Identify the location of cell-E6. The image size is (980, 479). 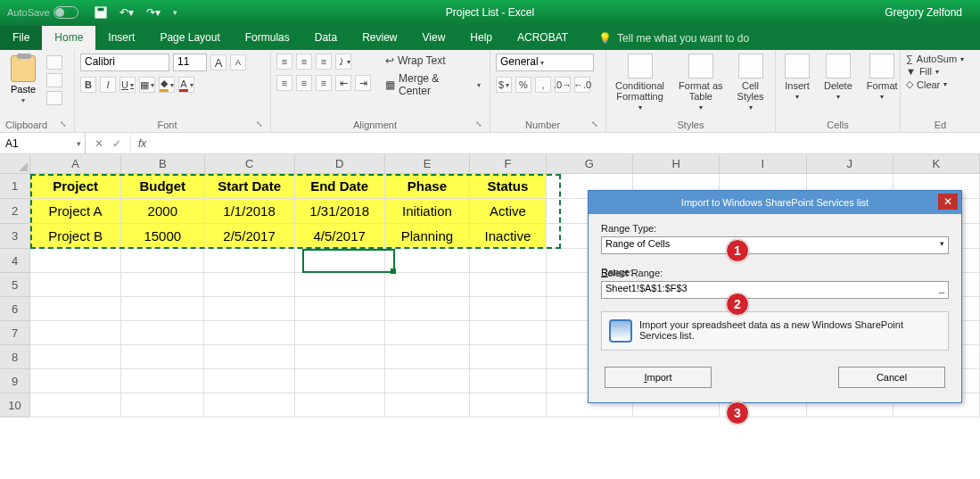
(428, 309).